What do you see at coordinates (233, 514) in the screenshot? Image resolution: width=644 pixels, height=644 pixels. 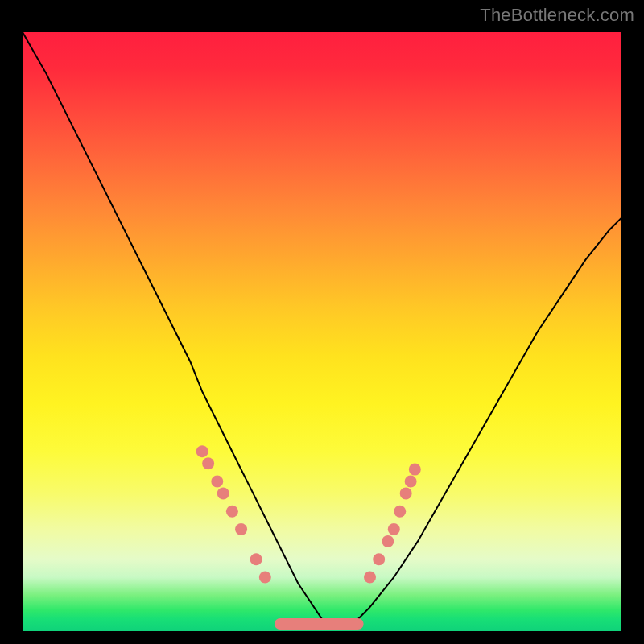 I see `marker-cluster-left` at bounding box center [233, 514].